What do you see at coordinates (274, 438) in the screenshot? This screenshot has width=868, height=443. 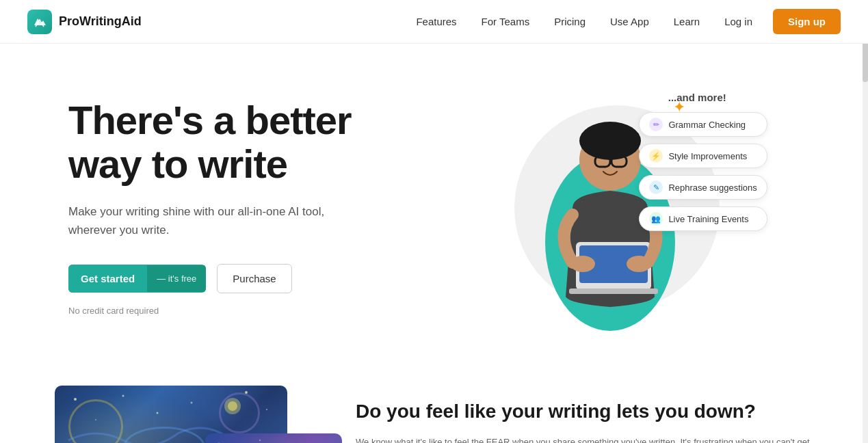 I see `second-card` at bounding box center [274, 438].